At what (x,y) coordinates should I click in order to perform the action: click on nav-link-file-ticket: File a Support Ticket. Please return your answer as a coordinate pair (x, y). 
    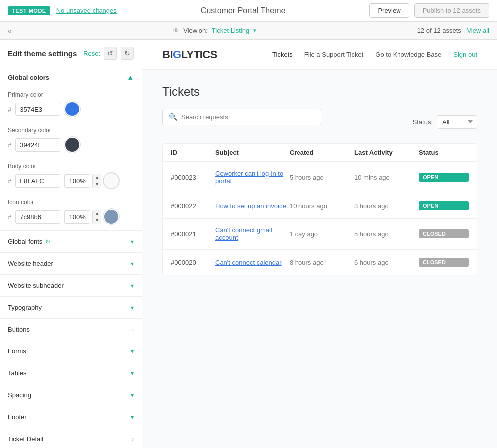
    Looking at the image, I should click on (334, 55).